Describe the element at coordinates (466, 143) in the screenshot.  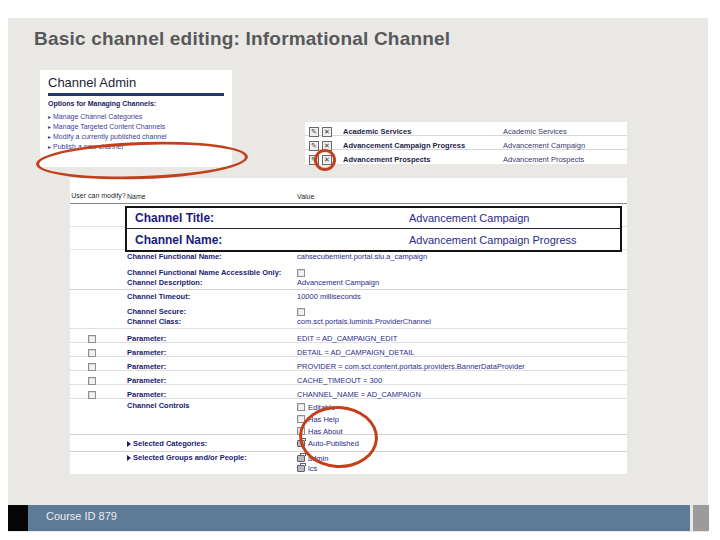
I see `table-row: ✎✕ Advancement Campaign Progress Advance…` at that location.